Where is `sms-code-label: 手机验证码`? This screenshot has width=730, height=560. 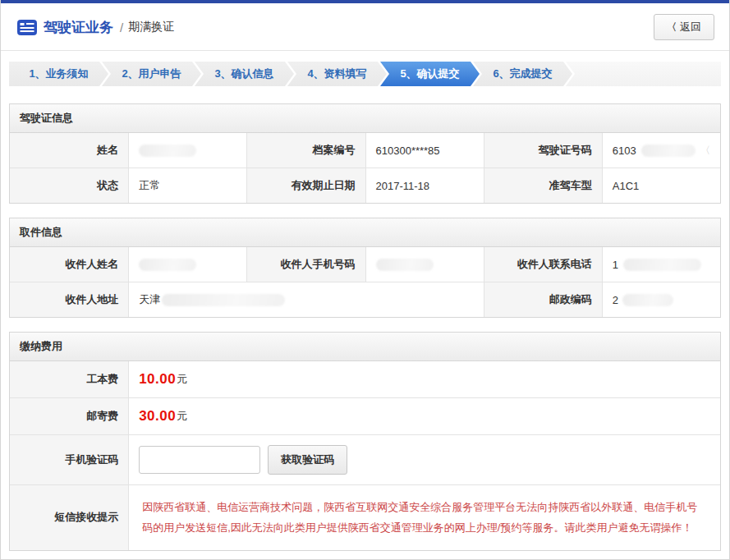 sms-code-label: 手机验证码 is located at coordinates (69, 460).